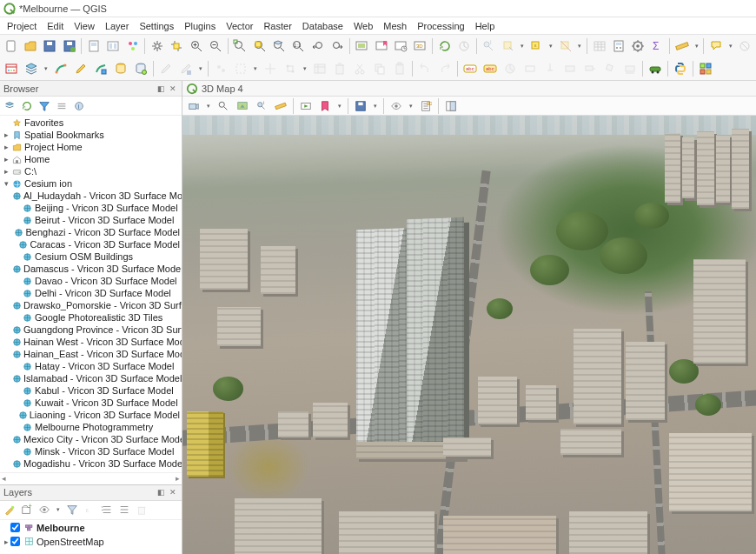 This screenshot has height=554, width=756. What do you see at coordinates (124, 510) in the screenshot?
I see `layers-collapse-button` at bounding box center [124, 510].